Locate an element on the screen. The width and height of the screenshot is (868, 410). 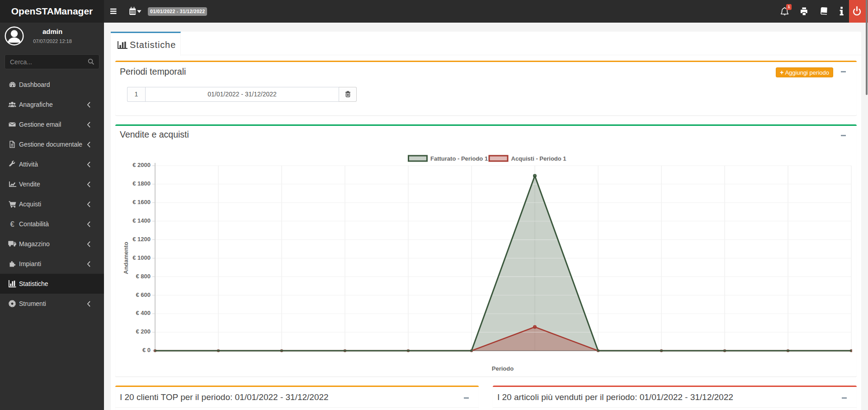
svg-text: € 1800 is located at coordinates (142, 184).